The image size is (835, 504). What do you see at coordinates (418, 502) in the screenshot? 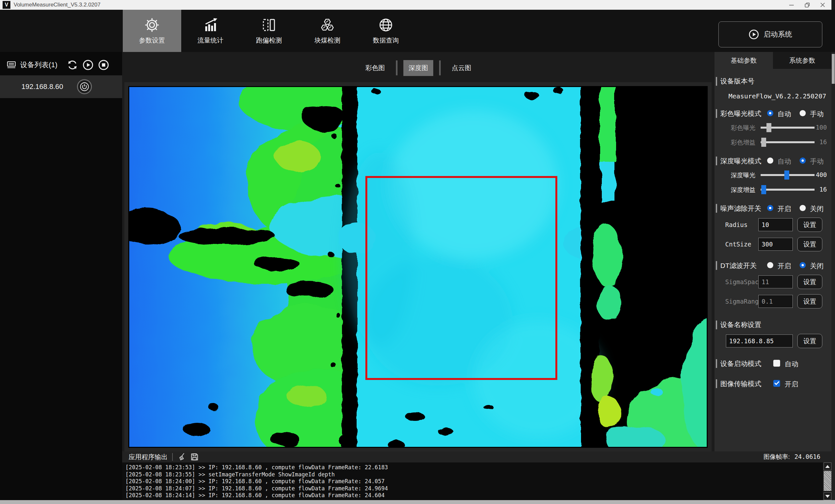
I see `window-bottom-edge` at bounding box center [418, 502].